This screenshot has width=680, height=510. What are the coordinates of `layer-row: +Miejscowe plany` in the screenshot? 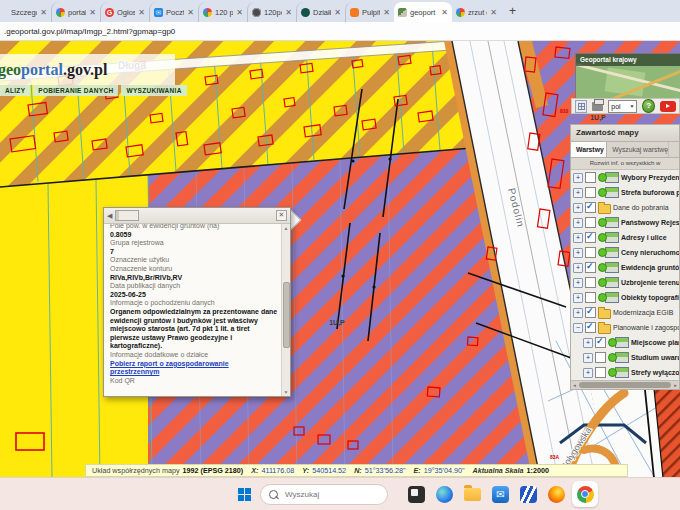 It's located at (625, 342).